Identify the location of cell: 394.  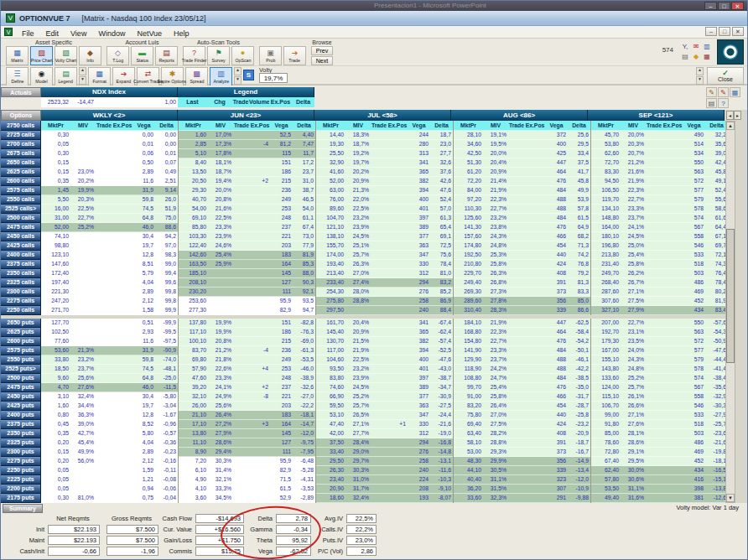
(419, 350).